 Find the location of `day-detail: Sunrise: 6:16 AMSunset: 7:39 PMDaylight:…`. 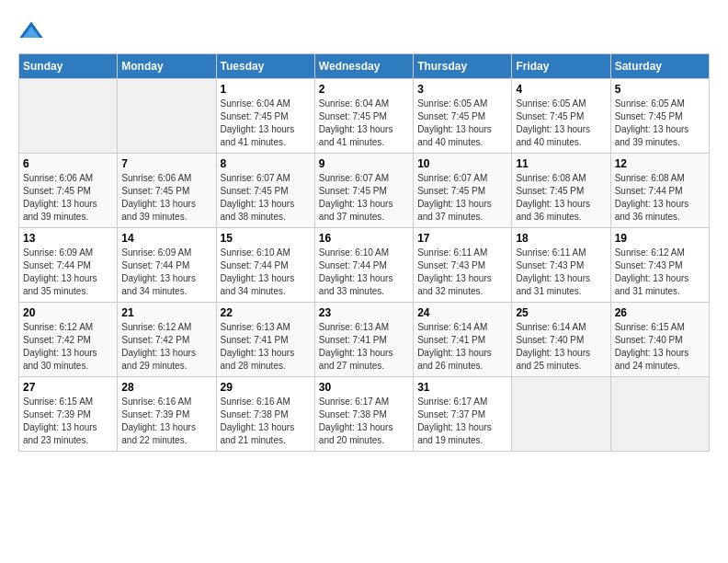

day-detail: Sunrise: 6:16 AMSunset: 7:39 PMDaylight:… is located at coordinates (166, 421).